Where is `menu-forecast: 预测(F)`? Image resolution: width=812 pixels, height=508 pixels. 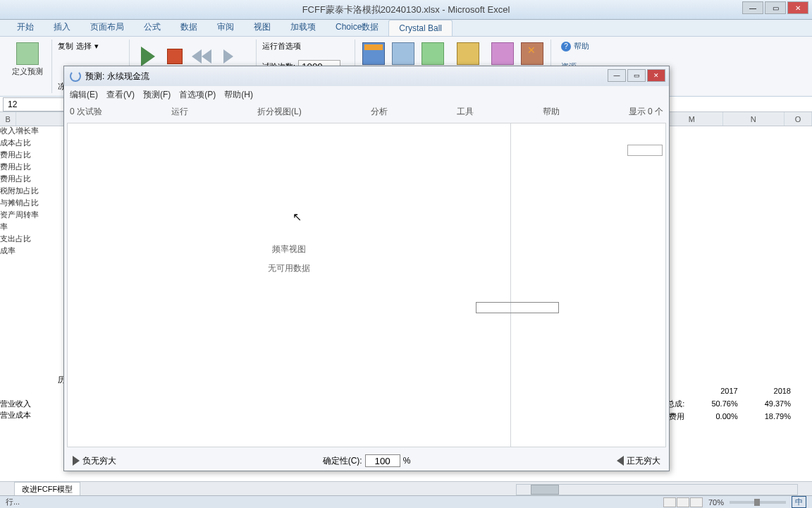 menu-forecast: 预测(F) is located at coordinates (156, 95).